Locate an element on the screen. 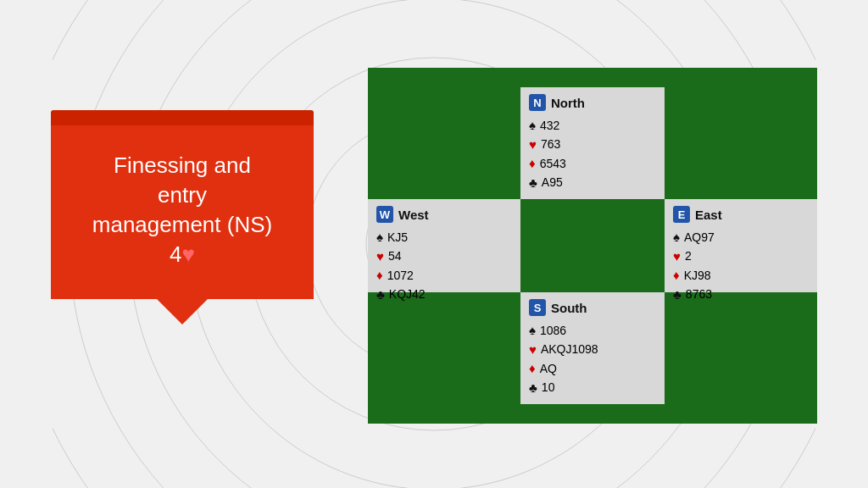 The image size is (868, 488). cell-bottom-left is located at coordinates (444, 358).